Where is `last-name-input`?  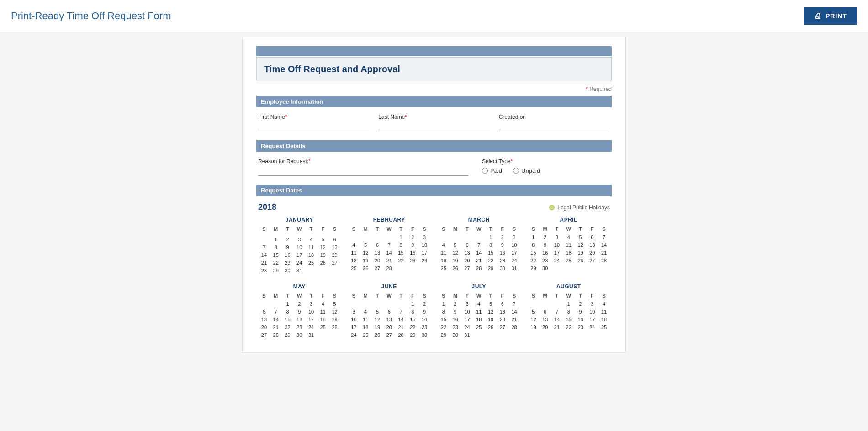 last-name-input is located at coordinates (434, 127).